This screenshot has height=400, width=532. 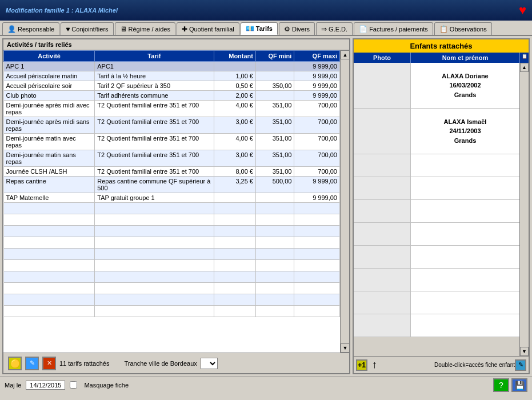 What do you see at coordinates (106, 385) in the screenshot?
I see `masquage-label: Masquage fiche` at bounding box center [106, 385].